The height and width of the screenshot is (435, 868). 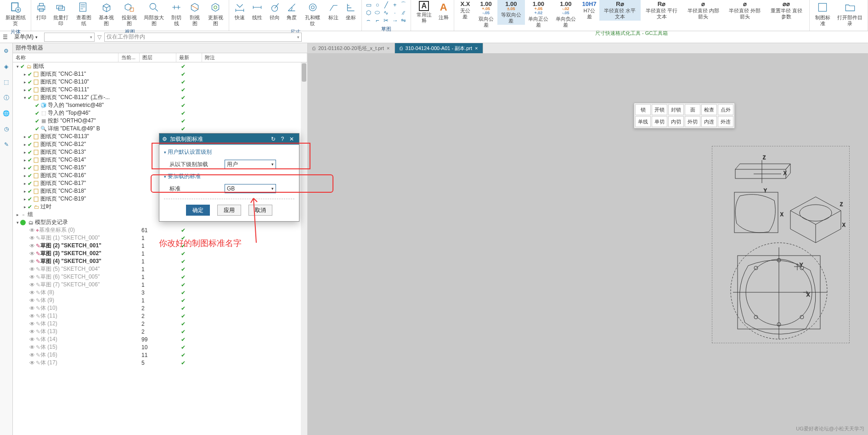 I want to click on arc3-icon: ⌢, so click(x=369, y=20).